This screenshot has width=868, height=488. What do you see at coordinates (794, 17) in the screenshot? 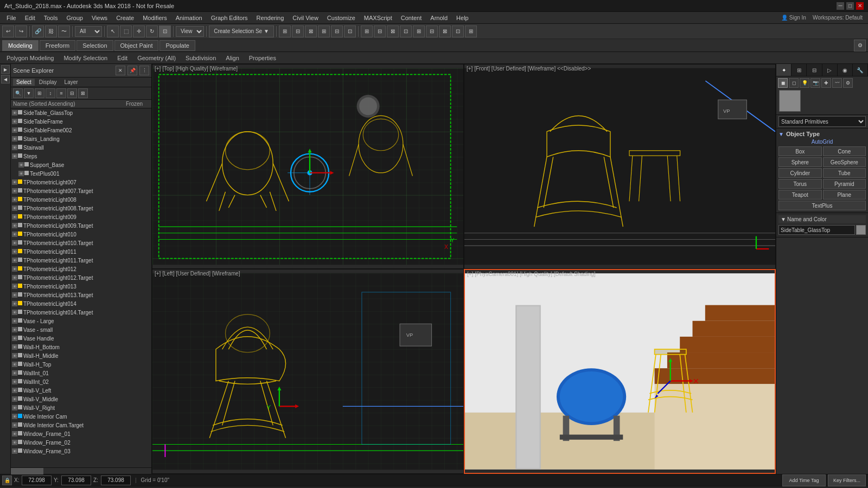
I see `signin-label: 👤 Sign In` at bounding box center [794, 17].